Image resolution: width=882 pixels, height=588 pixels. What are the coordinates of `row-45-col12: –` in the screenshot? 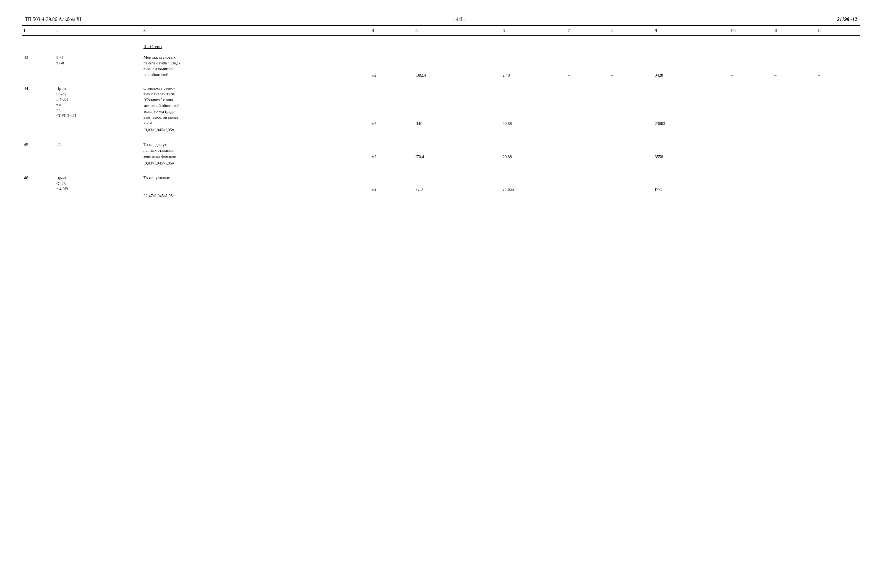 It's located at (838, 151).